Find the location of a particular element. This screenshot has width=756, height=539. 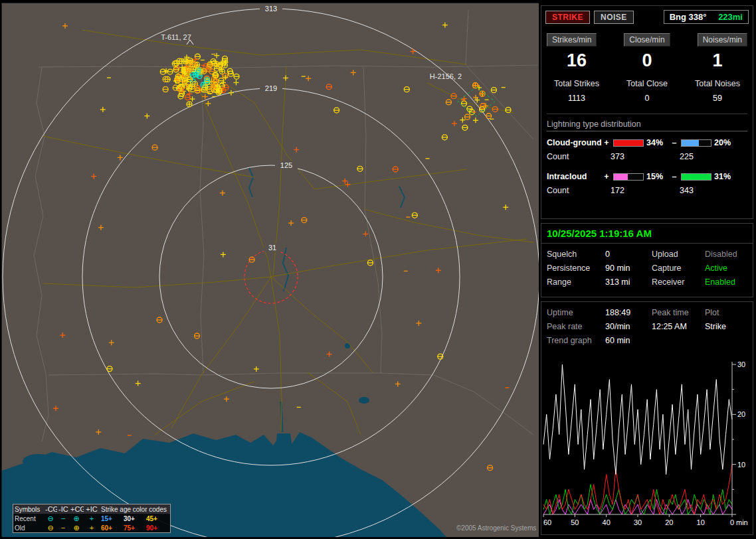

bearing-display: Bng 338° 223mi is located at coordinates (706, 17).